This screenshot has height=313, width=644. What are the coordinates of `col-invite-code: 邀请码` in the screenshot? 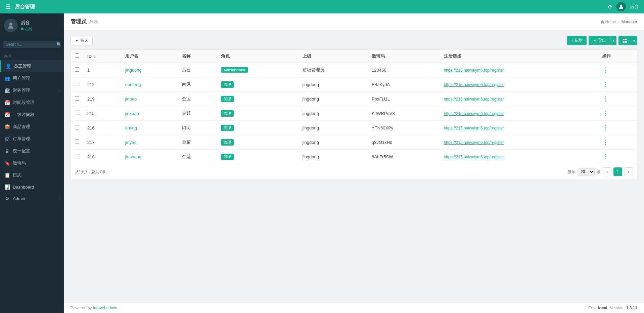 It's located at (404, 56).